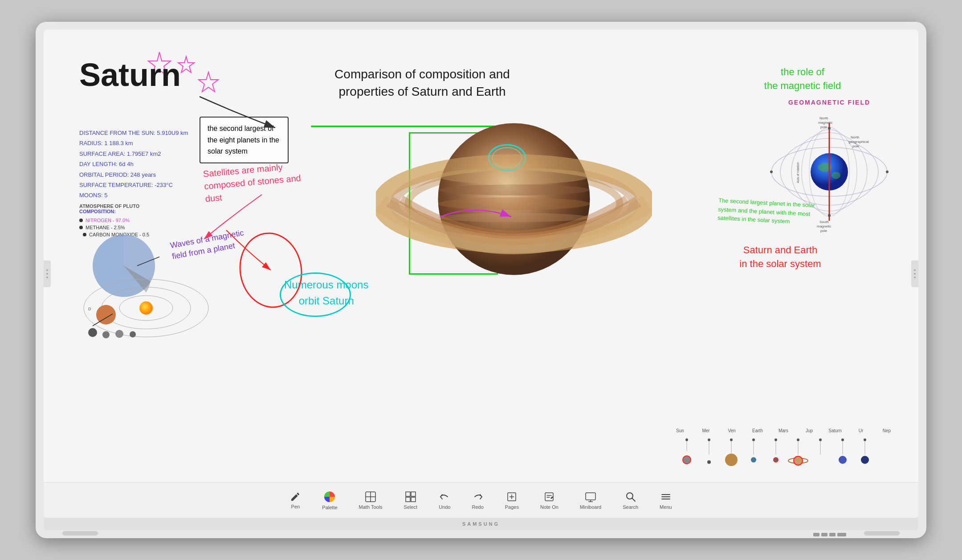 Image resolution: width=962 pixels, height=560 pixels. Describe the element at coordinates (411, 497) in the screenshot. I see `select-icon` at that location.